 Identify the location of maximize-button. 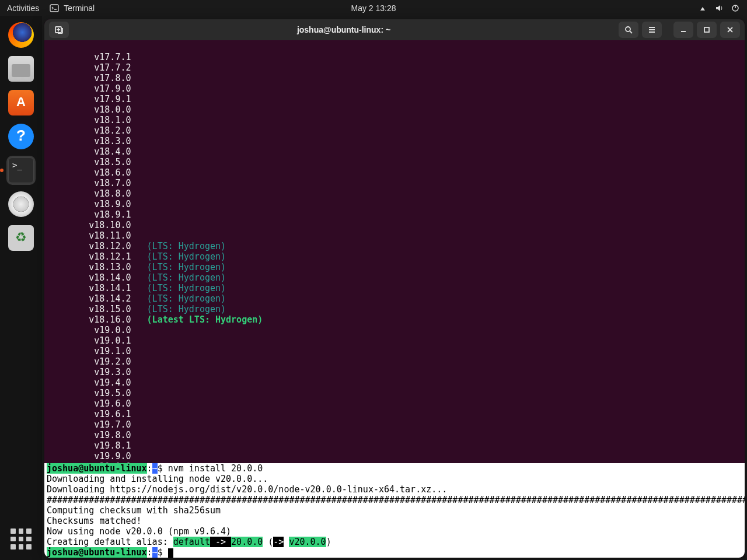
(707, 30).